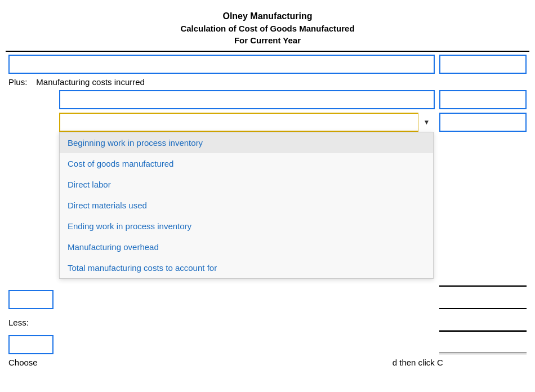 The width and height of the screenshot is (535, 392). What do you see at coordinates (247, 205) in the screenshot?
I see `dropdown-item-3: Direct materials used` at bounding box center [247, 205].